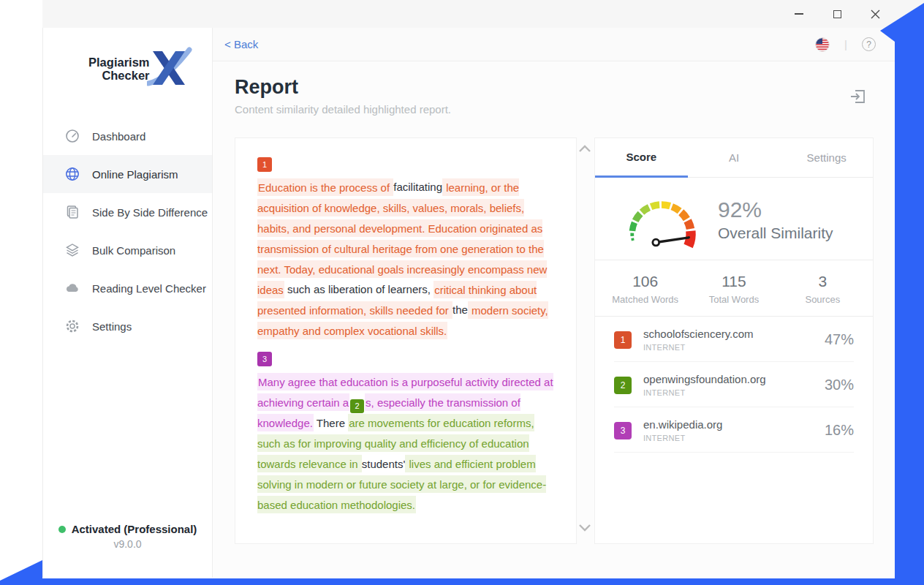 This screenshot has width=924, height=585. What do you see at coordinates (170, 68) in the screenshot?
I see `logo-x-icon` at bounding box center [170, 68].